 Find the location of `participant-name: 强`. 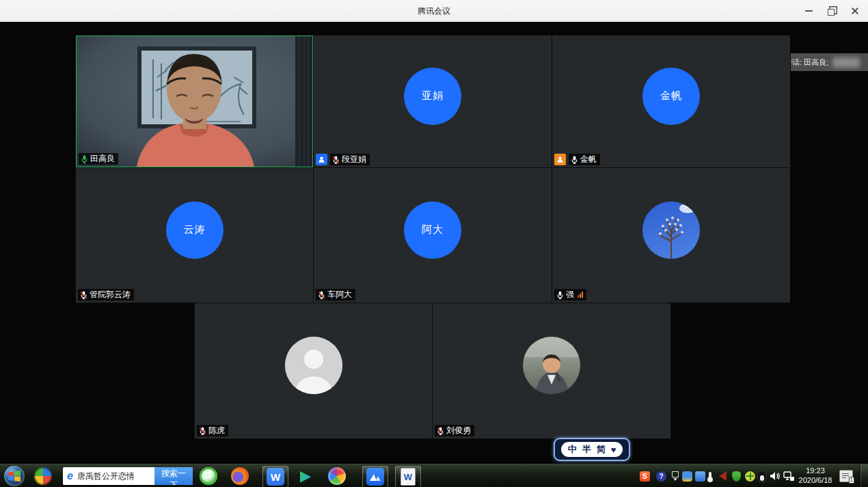

participant-name: 强 is located at coordinates (570, 295).